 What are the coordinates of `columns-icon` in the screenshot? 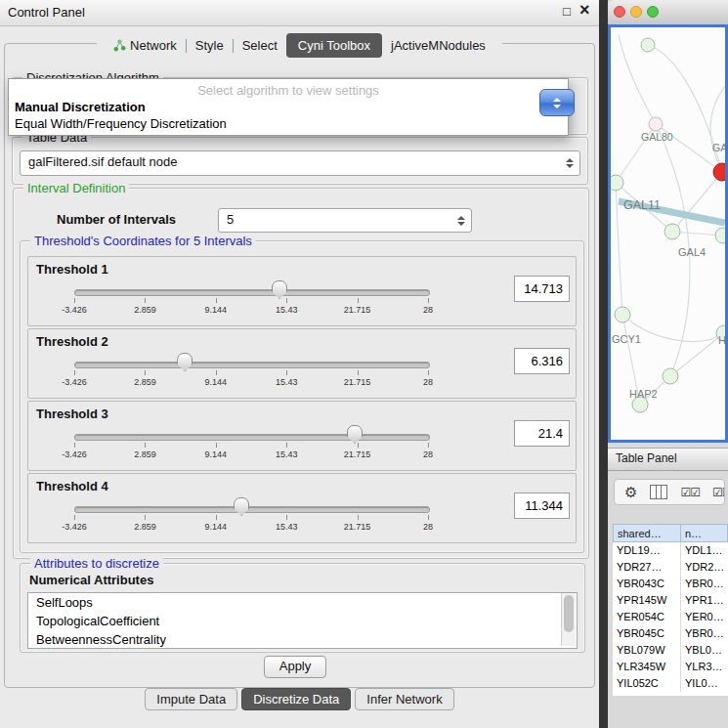 It's located at (659, 492).